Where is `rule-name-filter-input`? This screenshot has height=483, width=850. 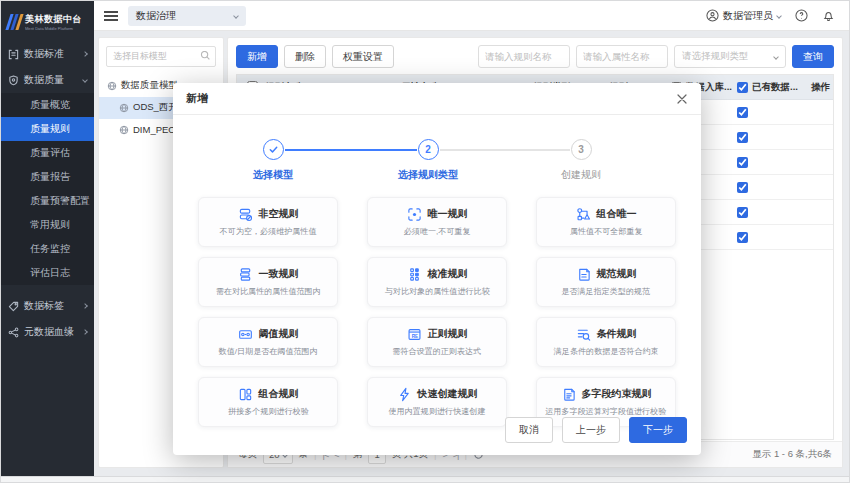 rule-name-filter-input is located at coordinates (524, 56).